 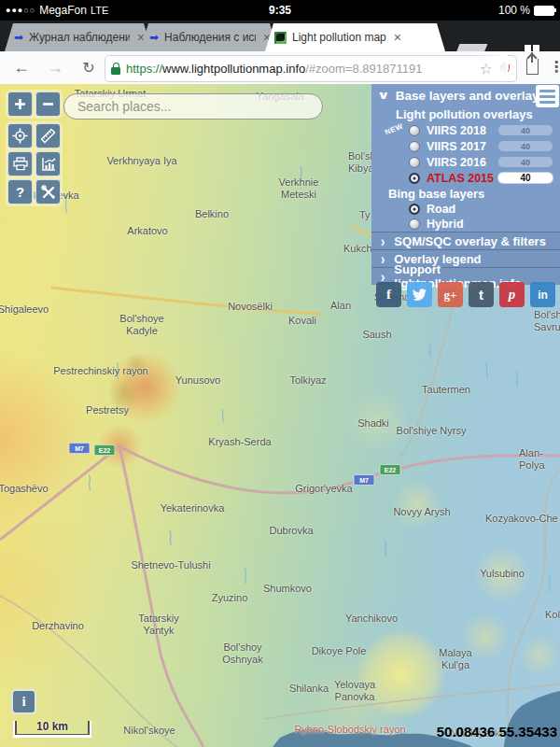 What do you see at coordinates (388, 295) in the screenshot?
I see `facebook-icon: f` at bounding box center [388, 295].